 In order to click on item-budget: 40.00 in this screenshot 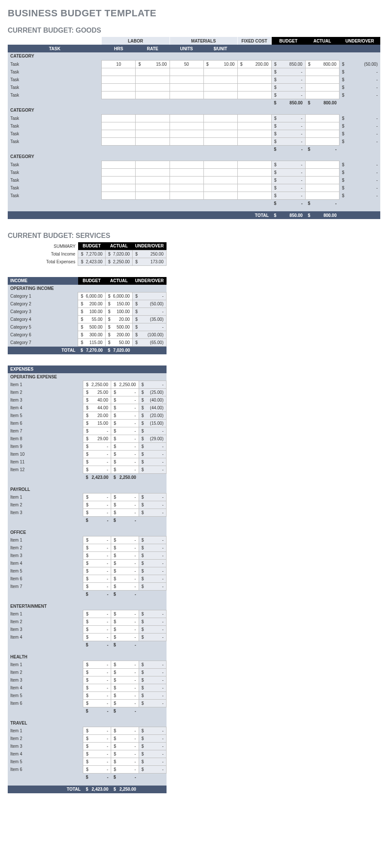, I will do `click(97, 400)`.